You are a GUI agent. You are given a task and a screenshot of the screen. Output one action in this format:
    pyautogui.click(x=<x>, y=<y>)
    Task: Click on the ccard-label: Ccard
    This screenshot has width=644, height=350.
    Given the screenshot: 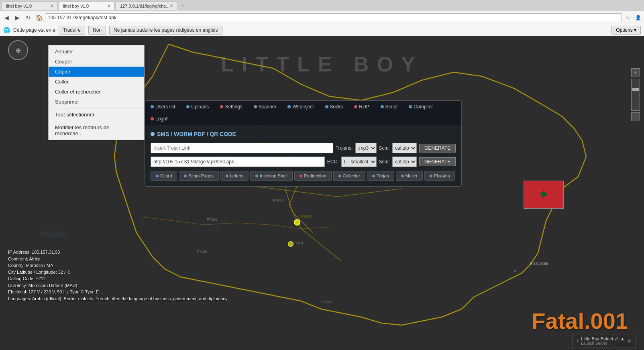 What is the action you would take?
    pyautogui.click(x=166, y=176)
    